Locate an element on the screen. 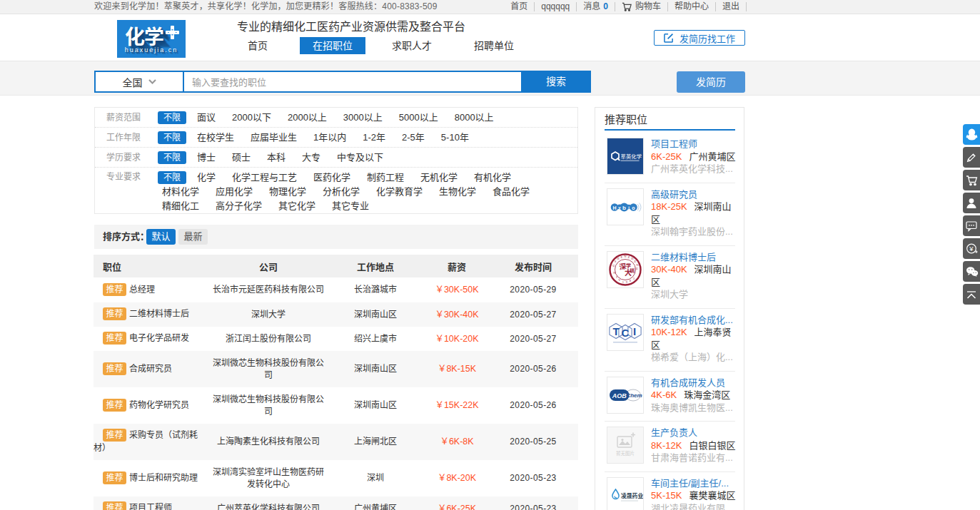 This screenshot has width=980, height=510. svg-text: AOB is located at coordinates (620, 395).